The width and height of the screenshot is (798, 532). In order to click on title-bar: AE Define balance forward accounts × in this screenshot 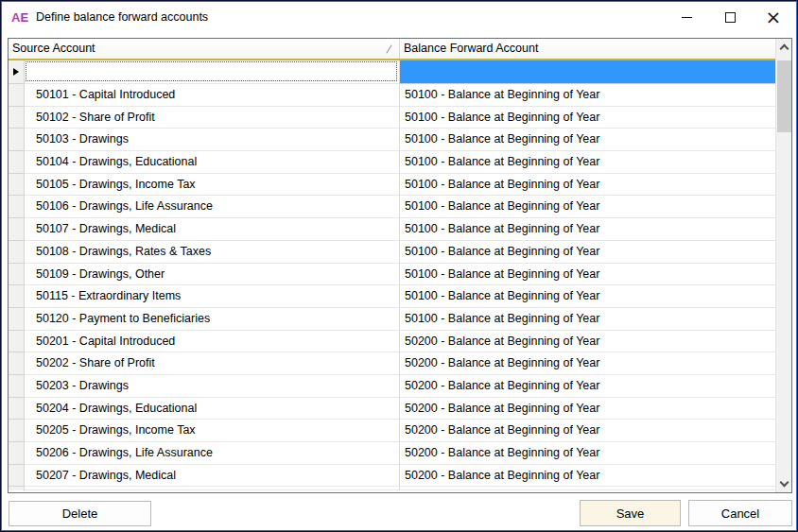, I will do `click(399, 17)`.